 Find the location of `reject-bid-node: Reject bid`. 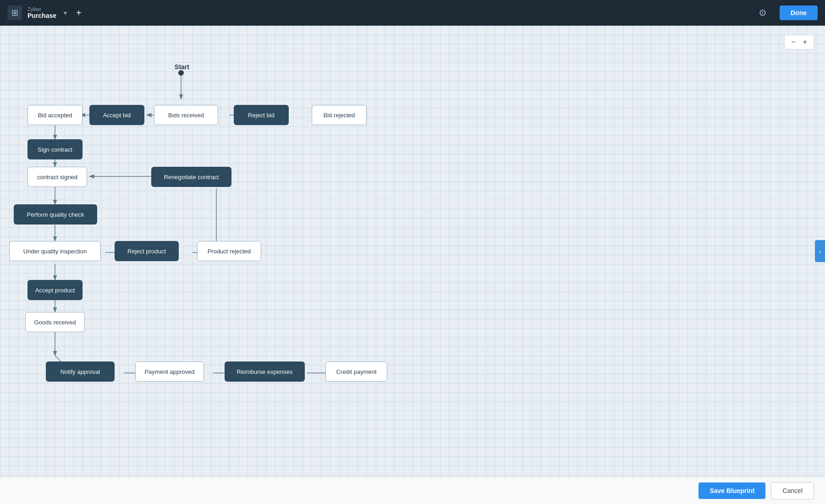

reject-bid-node: Reject bid is located at coordinates (261, 115).